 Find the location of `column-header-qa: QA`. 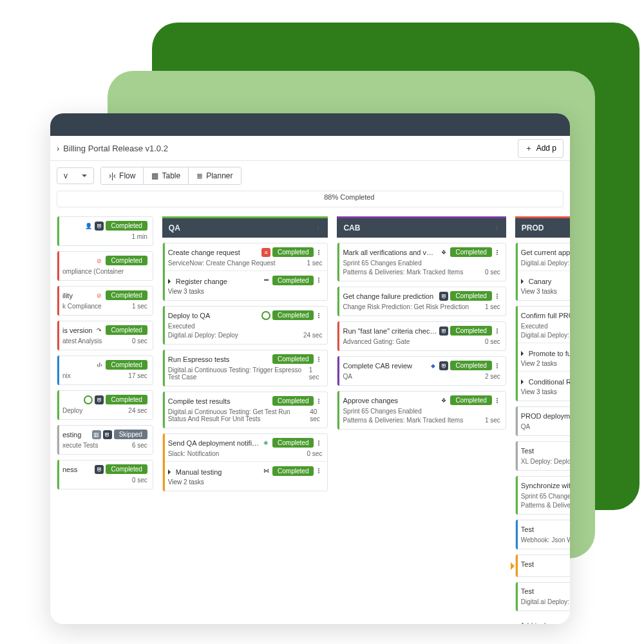

column-header-qa: QA is located at coordinates (245, 227).